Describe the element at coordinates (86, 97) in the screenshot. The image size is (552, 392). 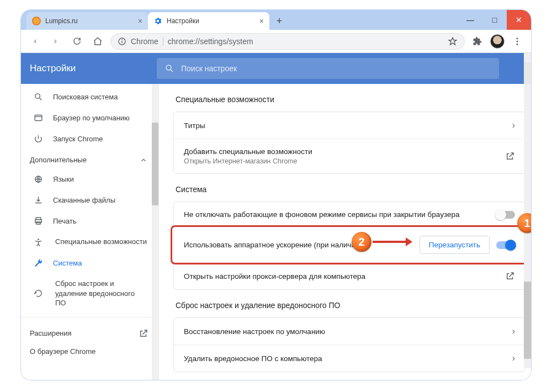
I see `sidebar-label: Поисковая система` at that location.